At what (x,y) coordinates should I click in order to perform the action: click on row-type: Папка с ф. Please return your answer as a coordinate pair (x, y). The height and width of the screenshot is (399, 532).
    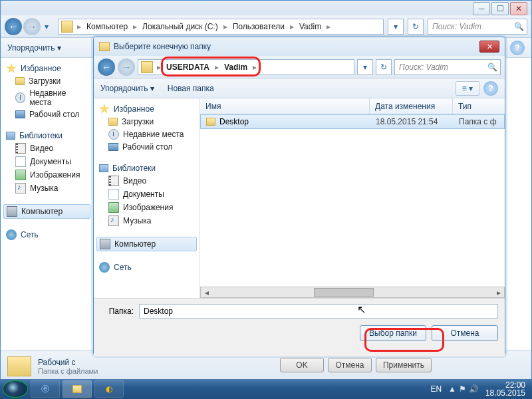
    Looking at the image, I should click on (477, 122).